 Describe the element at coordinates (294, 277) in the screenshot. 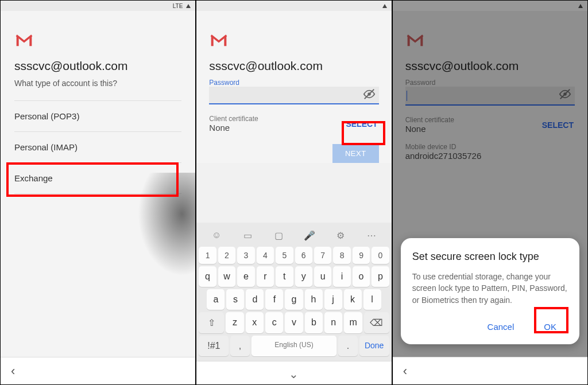

I see `kb-row-1: q w e r t y u i o p` at that location.